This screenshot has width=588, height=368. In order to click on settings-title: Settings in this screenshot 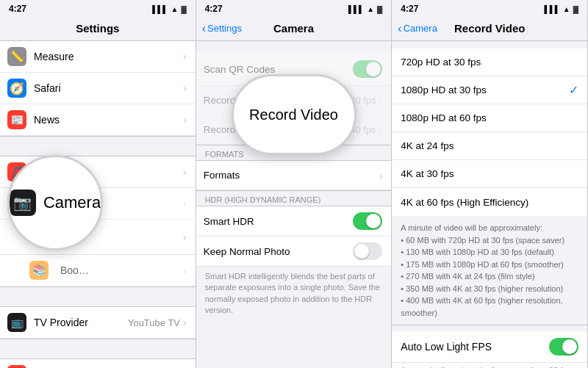, I will do `click(97, 28)`.